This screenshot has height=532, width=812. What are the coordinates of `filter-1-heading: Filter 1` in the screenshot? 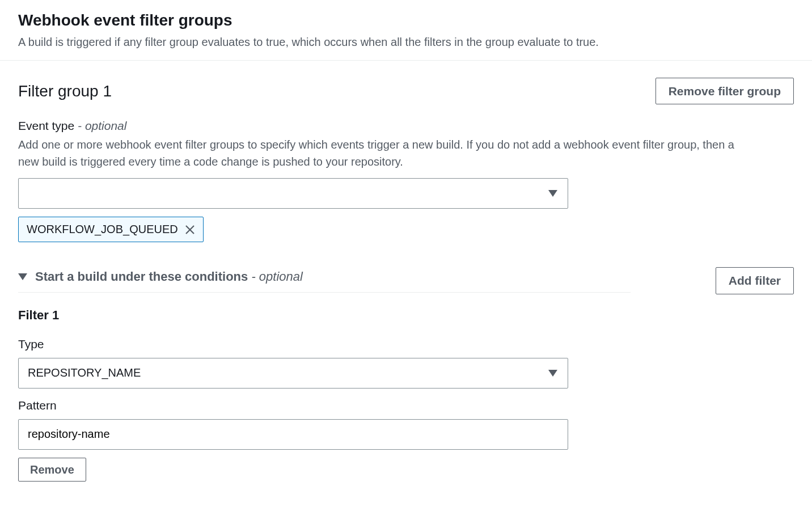 It's located at (406, 315).